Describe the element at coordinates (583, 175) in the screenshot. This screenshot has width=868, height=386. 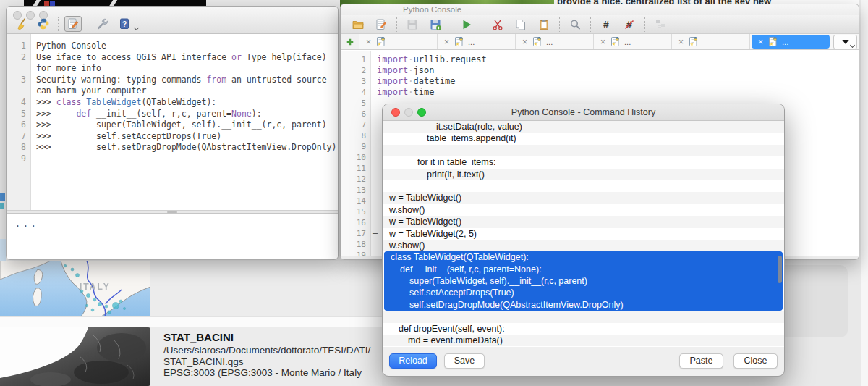
I see `history-row: print(it, it.text()` at that location.